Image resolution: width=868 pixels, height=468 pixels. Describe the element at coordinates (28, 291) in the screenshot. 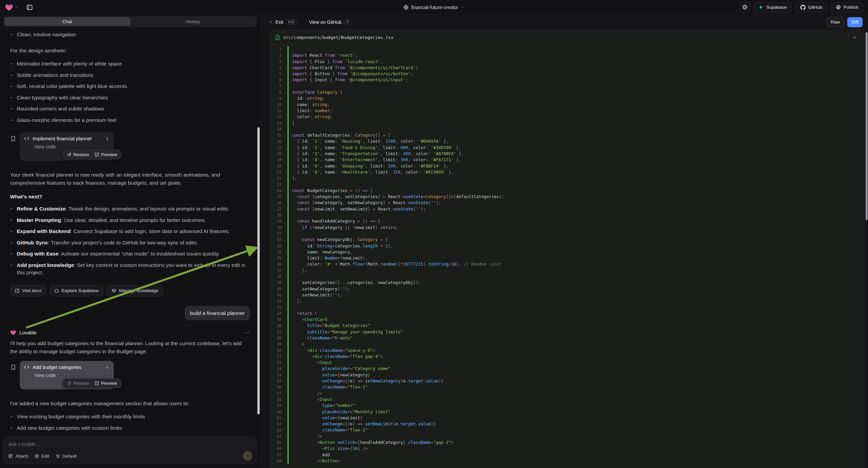

I see `visit-docs-button: Visit docs` at that location.